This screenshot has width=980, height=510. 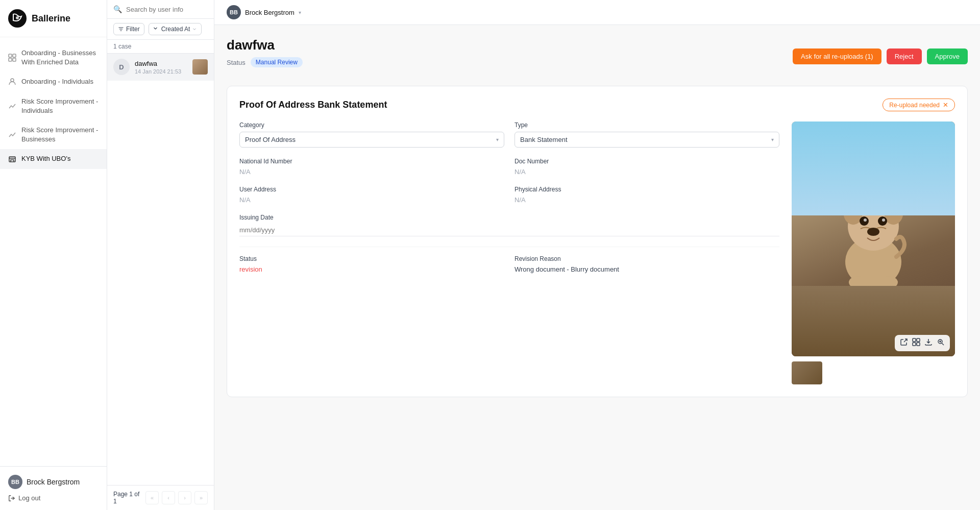 What do you see at coordinates (509, 230) in the screenshot?
I see `issuing-date-input` at bounding box center [509, 230].